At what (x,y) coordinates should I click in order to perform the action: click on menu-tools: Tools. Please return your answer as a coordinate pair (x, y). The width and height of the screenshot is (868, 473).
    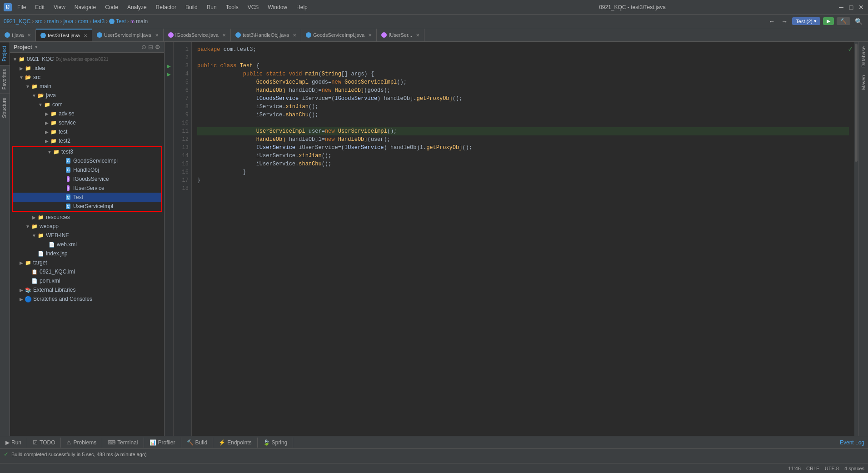
    Looking at the image, I should click on (232, 7).